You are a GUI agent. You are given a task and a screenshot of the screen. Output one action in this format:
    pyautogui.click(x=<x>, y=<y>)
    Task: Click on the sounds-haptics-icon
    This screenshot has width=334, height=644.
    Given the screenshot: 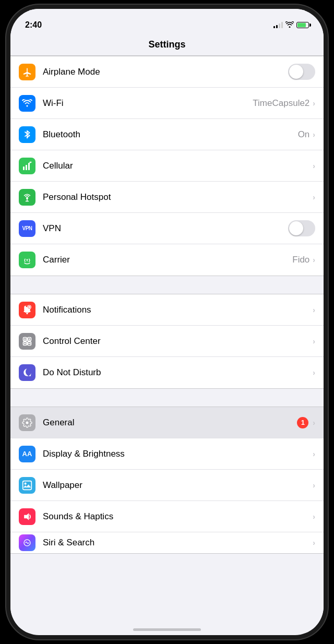 What is the action you would take?
    pyautogui.click(x=27, y=517)
    